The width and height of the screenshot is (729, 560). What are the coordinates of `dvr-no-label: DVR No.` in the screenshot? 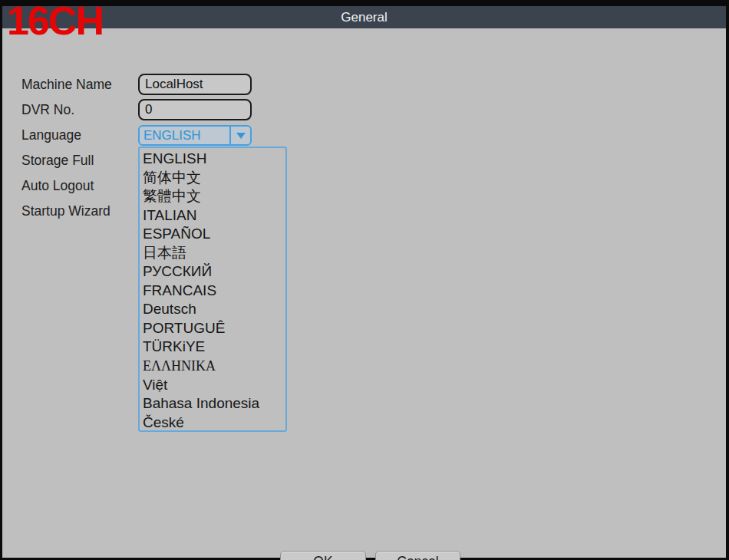 It's located at (48, 110).